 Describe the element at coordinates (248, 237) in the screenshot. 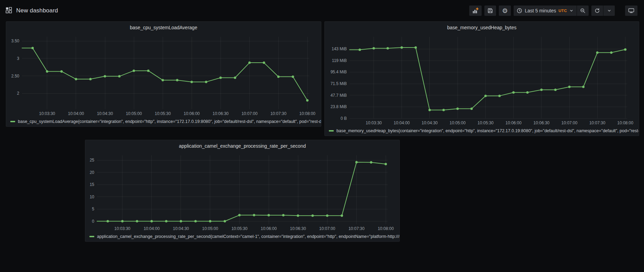

I see `series-label: application_camel_exchange_processing_ra…` at that location.